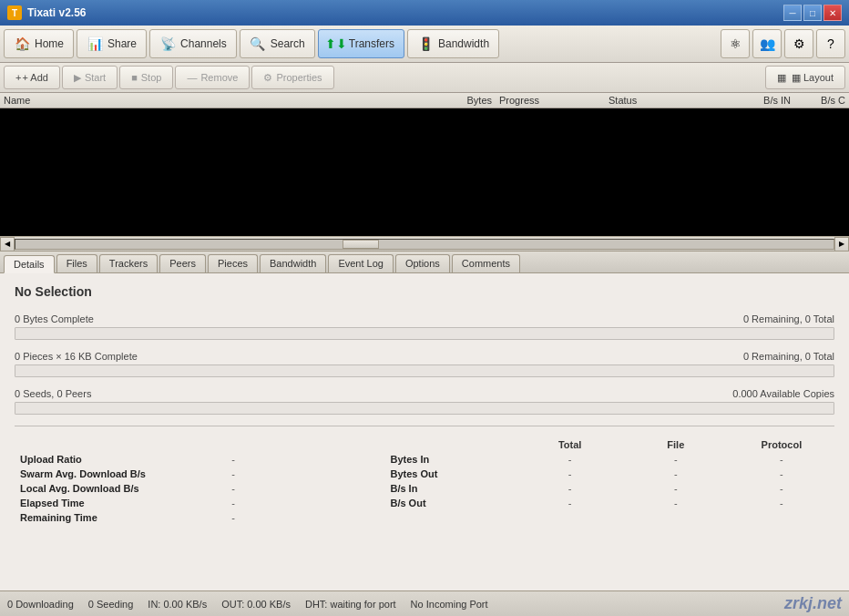 The width and height of the screenshot is (849, 616). Describe the element at coordinates (813, 13) in the screenshot. I see `maximize-button: □` at that location.